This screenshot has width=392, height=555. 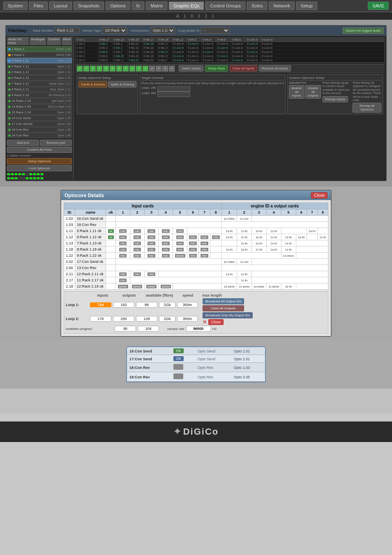 What do you see at coordinates (224, 302) in the screenshot?
I see `broadcast-all-btn: Broadcast All Output IDs` at bounding box center [224, 302].